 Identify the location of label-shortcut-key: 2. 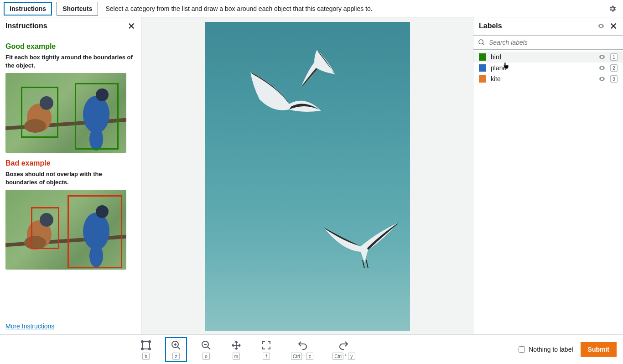
(614, 68).